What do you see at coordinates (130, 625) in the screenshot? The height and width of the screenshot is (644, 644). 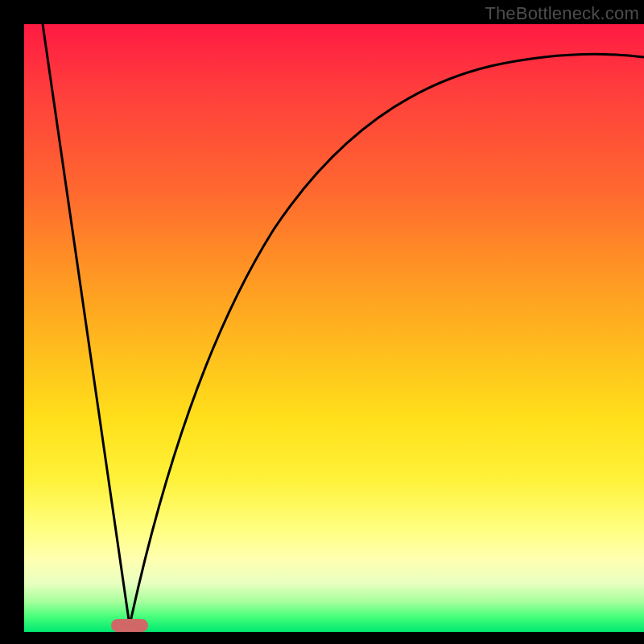 I see `minimum-marker` at bounding box center [130, 625].